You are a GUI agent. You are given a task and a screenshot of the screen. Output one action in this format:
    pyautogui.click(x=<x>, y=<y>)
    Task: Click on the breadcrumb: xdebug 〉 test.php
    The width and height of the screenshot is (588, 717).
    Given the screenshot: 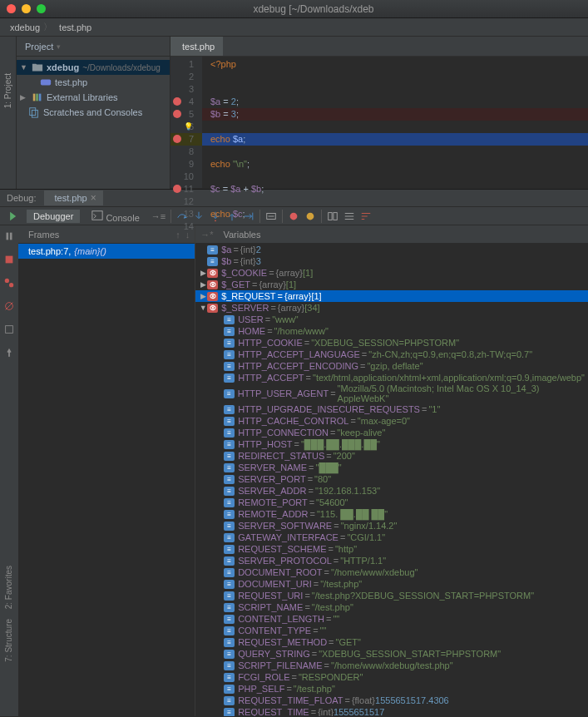 What is the action you would take?
    pyautogui.click(x=294, y=27)
    